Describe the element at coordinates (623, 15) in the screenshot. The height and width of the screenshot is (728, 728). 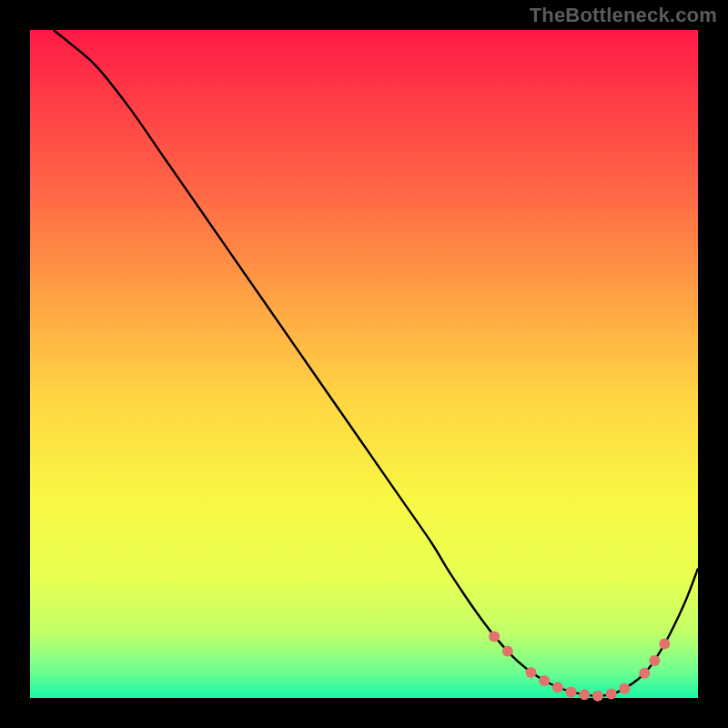
I see `watermark-text: TheBottleneck.com` at that location.